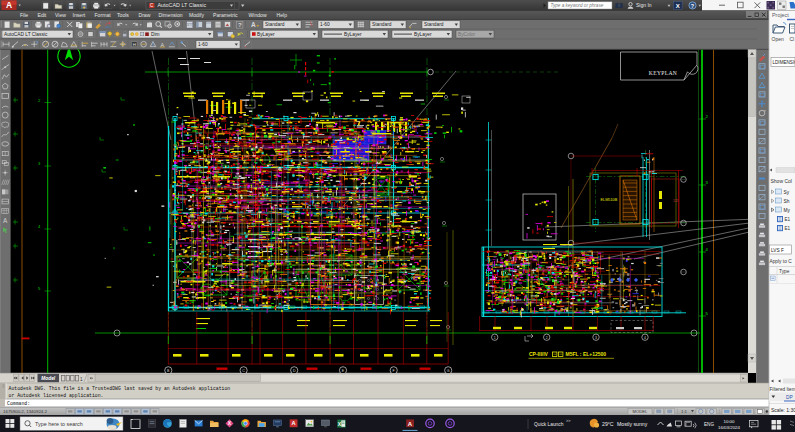 Image resolution: width=795 pixels, height=432 pixels. Describe the element at coordinates (663, 73) in the screenshot. I see `svg-text: KEYPLAN` at that location.